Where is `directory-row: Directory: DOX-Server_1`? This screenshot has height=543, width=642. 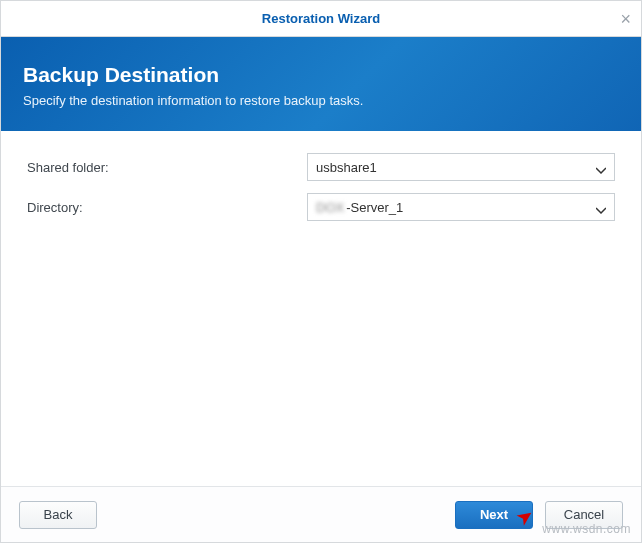
directory-row: Directory: DOX-Server_1 is located at coordinates (321, 207).